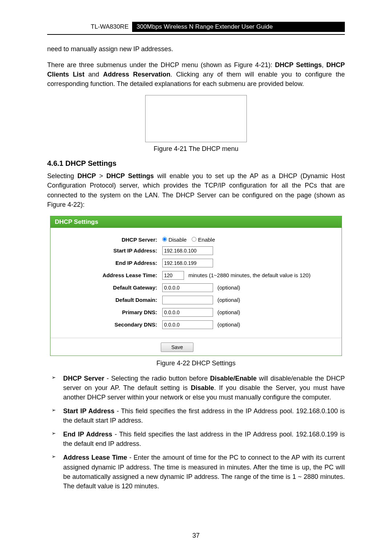  Describe the element at coordinates (196, 119) in the screenshot. I see `figure-4-21-placeholder` at that location.